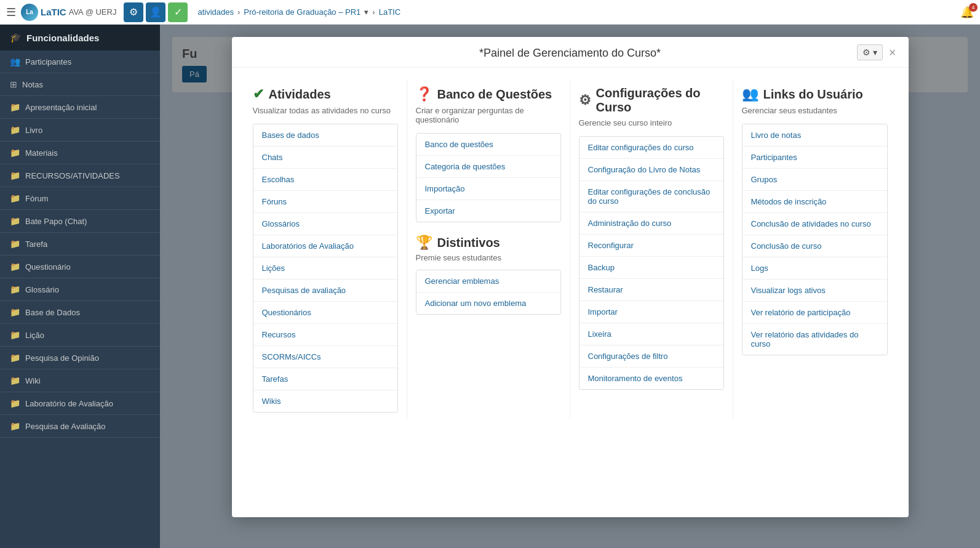 The image size is (980, 548). I want to click on link-importacao: Importação, so click(488, 189).